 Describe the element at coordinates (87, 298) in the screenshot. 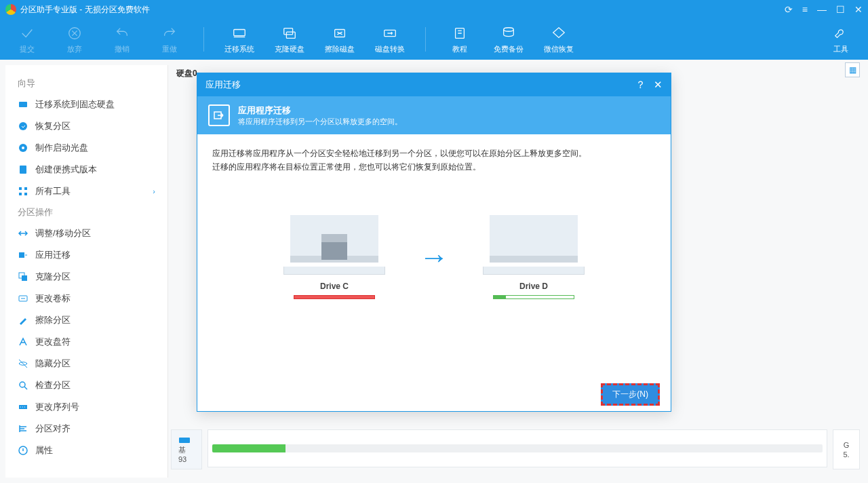

I see `sidebar-item-change-label: 更改卷标` at that location.